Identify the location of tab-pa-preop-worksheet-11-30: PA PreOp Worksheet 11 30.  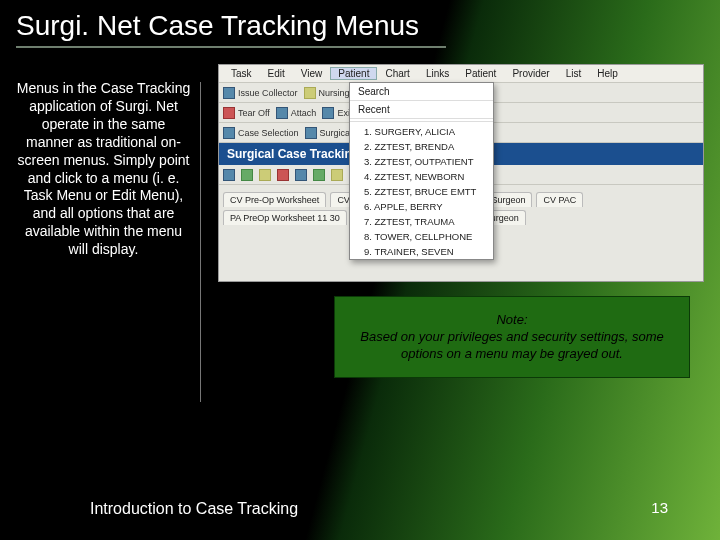
(285, 218).